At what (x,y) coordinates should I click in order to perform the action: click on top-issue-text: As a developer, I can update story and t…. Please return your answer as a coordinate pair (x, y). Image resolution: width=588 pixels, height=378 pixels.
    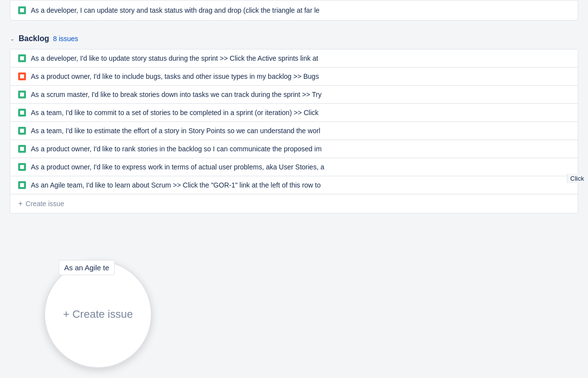
    Looking at the image, I should click on (175, 10).